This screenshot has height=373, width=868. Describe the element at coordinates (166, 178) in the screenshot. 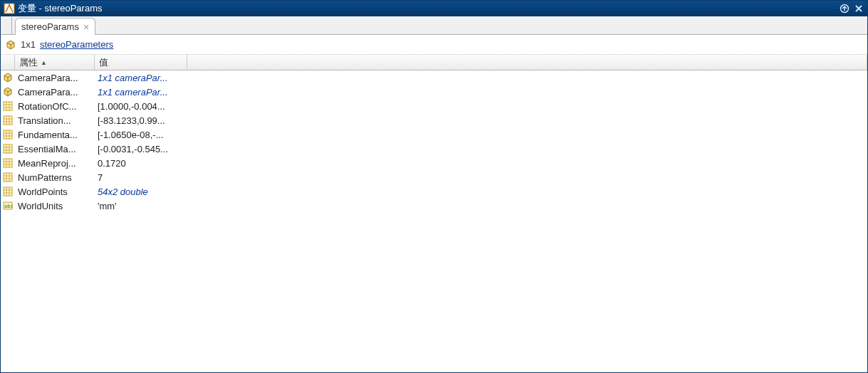

I see `property-value: 7` at that location.